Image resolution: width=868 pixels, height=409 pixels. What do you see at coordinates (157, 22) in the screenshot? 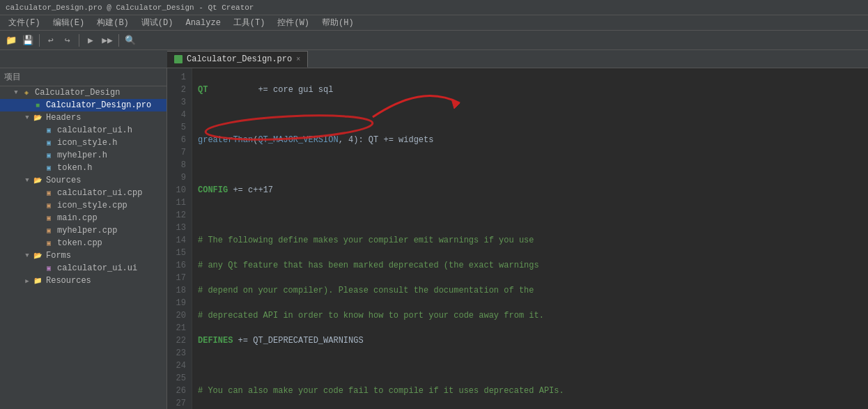
I see `menu-debug: 调试(D)` at bounding box center [157, 22].